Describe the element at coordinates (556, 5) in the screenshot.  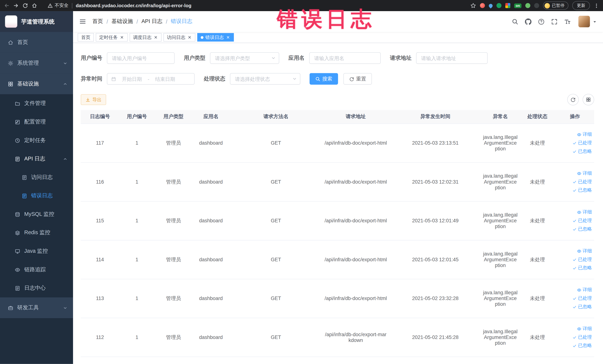
I see `profile-chip: 已暂停` at that location.